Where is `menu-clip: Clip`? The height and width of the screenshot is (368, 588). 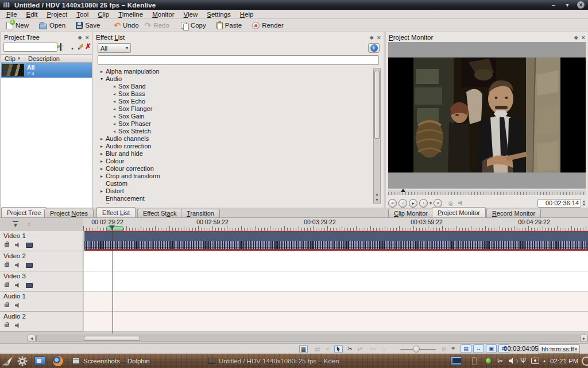 menu-clip: Clip is located at coordinates (103, 14).